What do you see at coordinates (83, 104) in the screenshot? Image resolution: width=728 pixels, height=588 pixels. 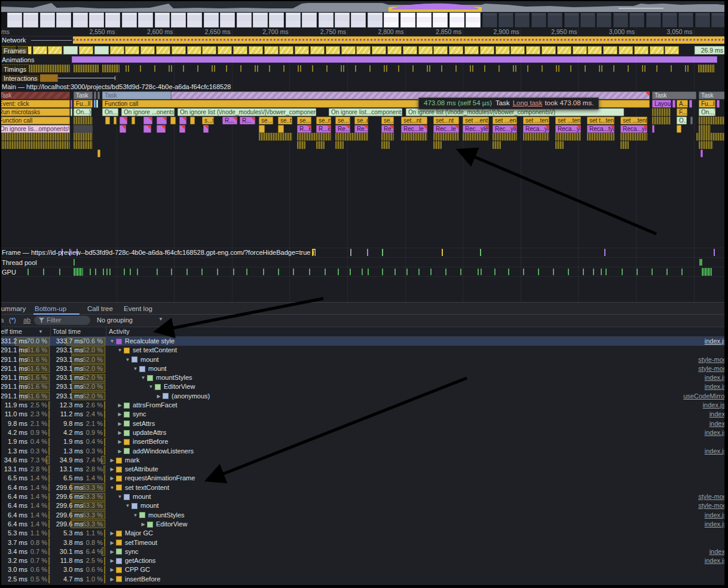 I see `flame-block: Fu...ll` at bounding box center [83, 104].